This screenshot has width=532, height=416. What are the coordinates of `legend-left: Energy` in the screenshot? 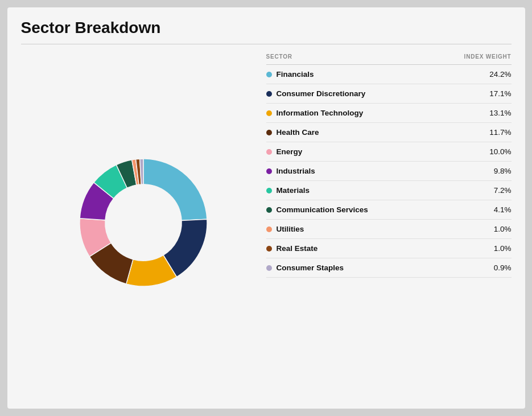 It's located at (284, 151).